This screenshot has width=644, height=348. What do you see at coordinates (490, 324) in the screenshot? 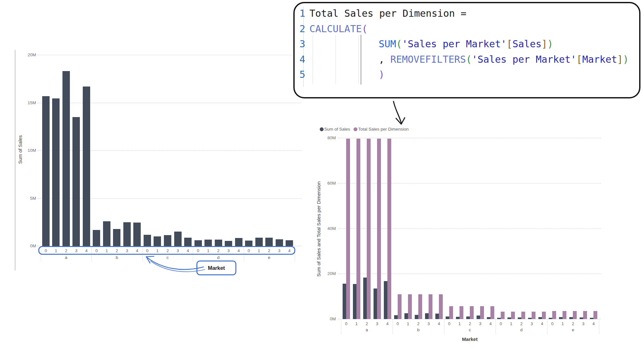
I see `x-tick-label: 4` at bounding box center [490, 324].